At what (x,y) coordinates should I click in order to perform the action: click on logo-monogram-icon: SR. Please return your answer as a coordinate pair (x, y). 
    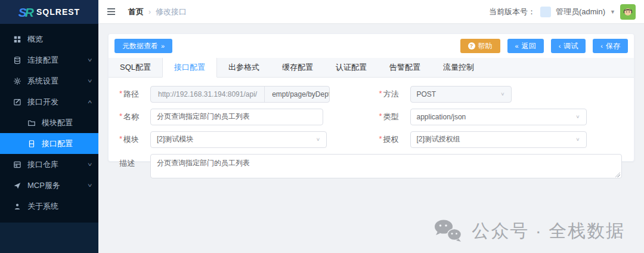
    Looking at the image, I should click on (25, 12).